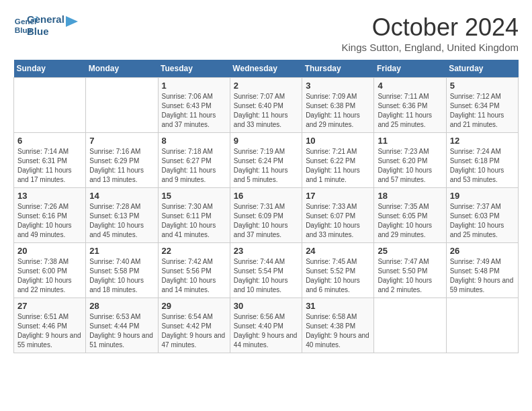  I want to click on day-detail: Sunrise: 6:54 AMSunset: 4:42 PMDaylight:…, so click(194, 331).